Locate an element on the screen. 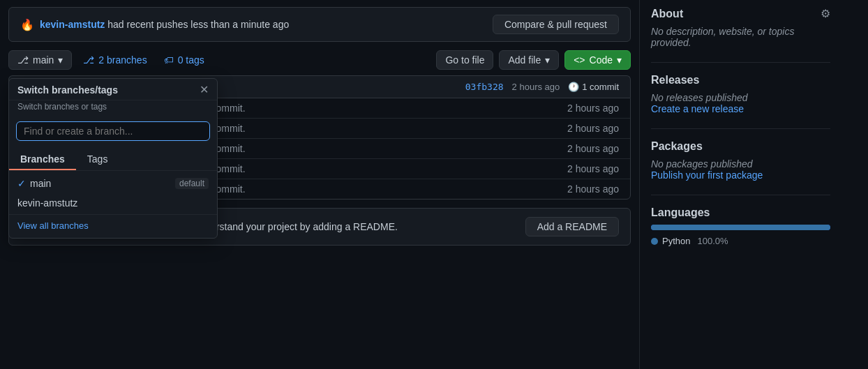 The image size is (868, 369). push-user-link: kevin-amstutz is located at coordinates (73, 24).